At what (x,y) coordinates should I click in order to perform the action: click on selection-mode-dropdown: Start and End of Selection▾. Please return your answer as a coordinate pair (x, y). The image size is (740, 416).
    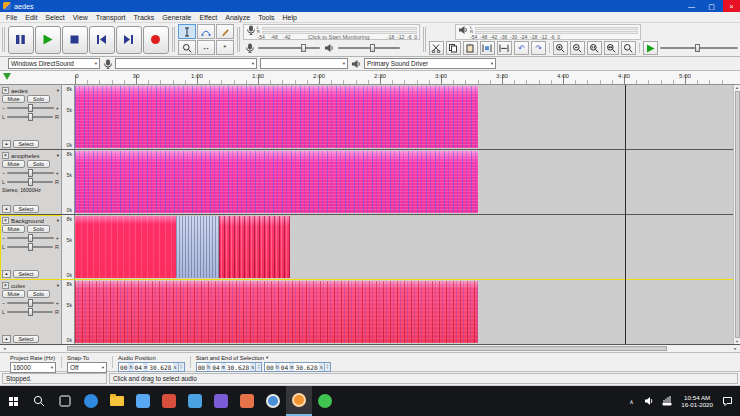
    Looking at the image, I should click on (264, 358).